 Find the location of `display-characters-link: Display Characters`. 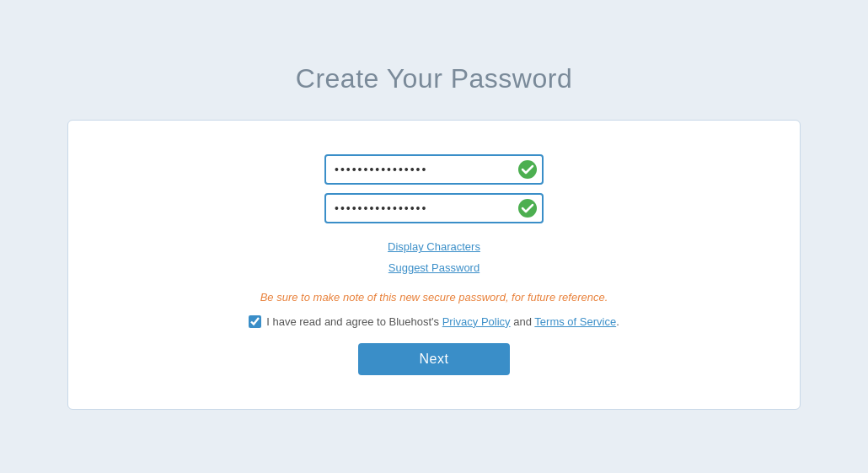

display-characters-link: Display Characters is located at coordinates (434, 248).